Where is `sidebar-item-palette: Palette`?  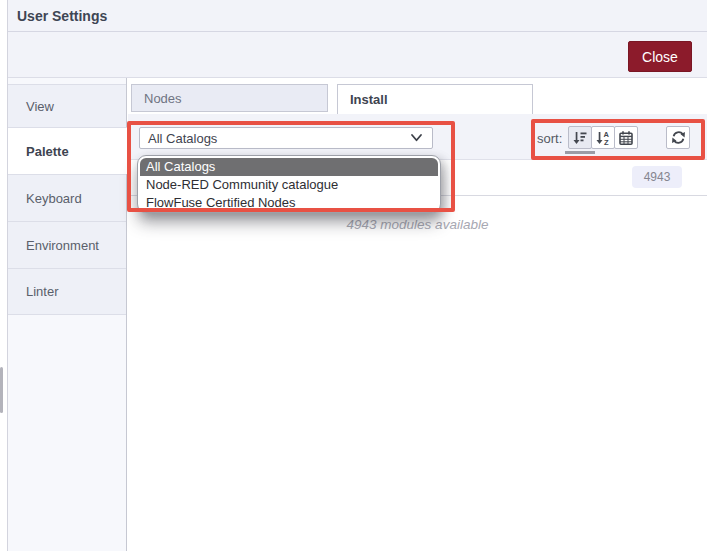
sidebar-item-palette: Palette is located at coordinates (68, 150).